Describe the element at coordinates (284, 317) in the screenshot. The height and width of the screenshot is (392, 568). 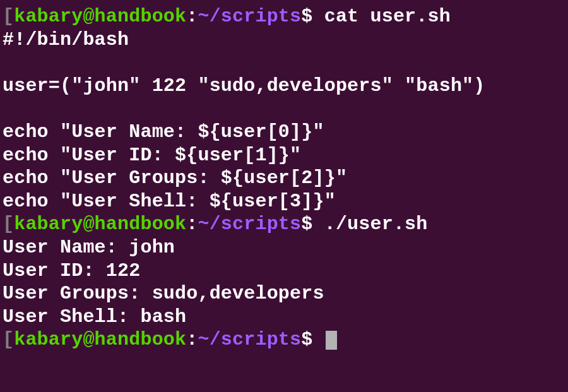
I see `output-line-shell: User Shell: bash` at that location.